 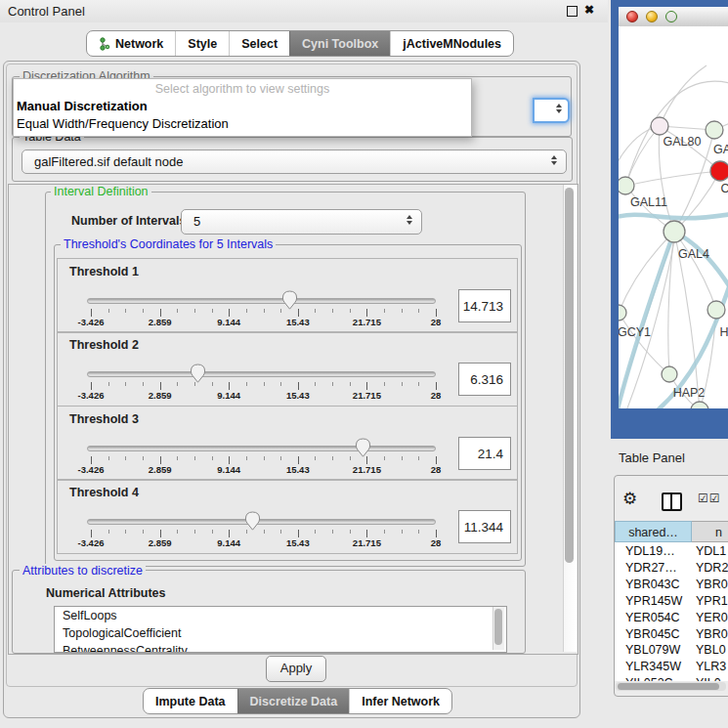 I want to click on popup-option-equal-width-frequency: Equal Width/Frequency Discretization, so click(x=123, y=123).